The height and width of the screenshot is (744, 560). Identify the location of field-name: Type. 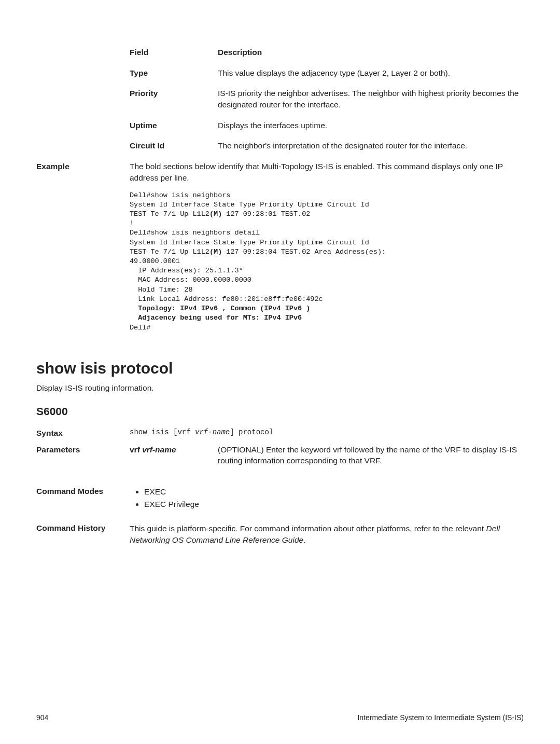
(174, 73).